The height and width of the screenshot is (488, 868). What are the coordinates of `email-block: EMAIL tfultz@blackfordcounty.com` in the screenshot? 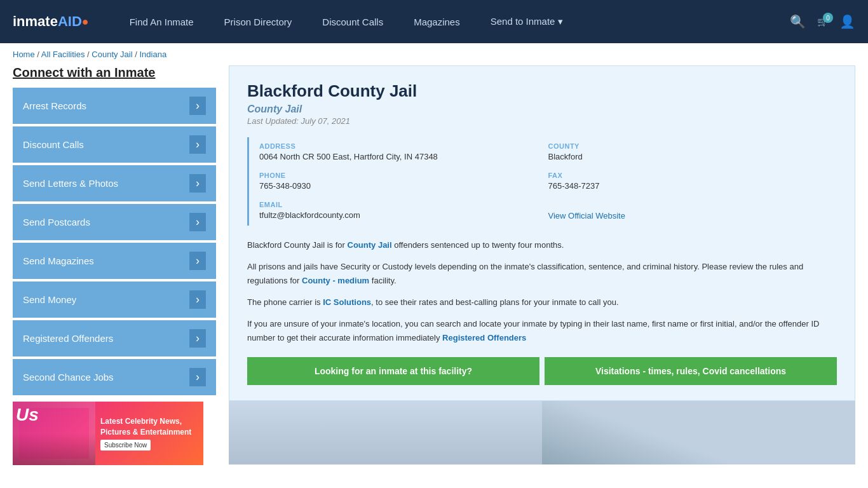 It's located at (404, 211).